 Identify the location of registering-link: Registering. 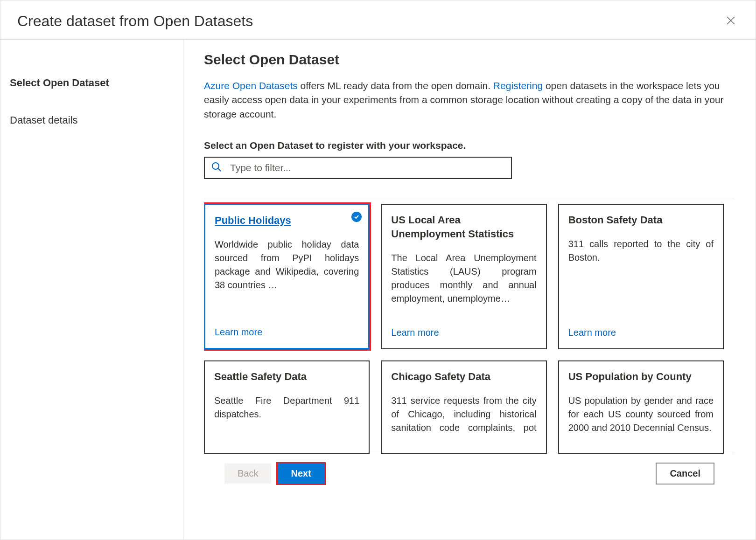
(518, 86).